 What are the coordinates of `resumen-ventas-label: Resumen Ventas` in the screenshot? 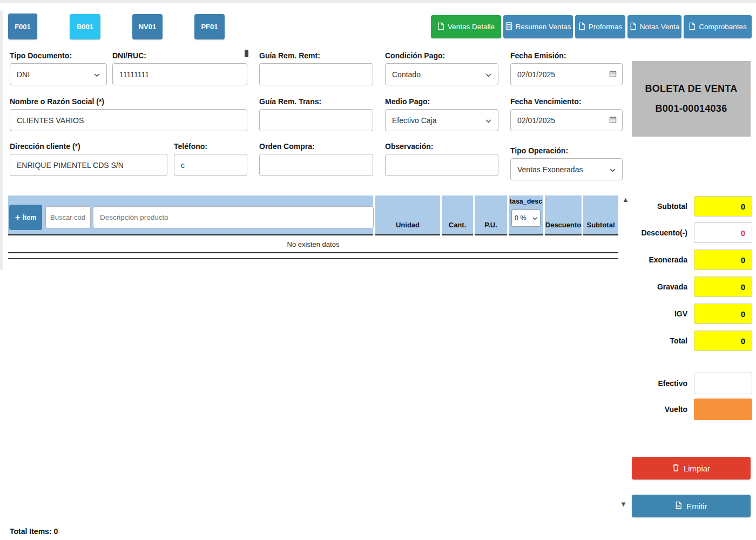 It's located at (543, 27).